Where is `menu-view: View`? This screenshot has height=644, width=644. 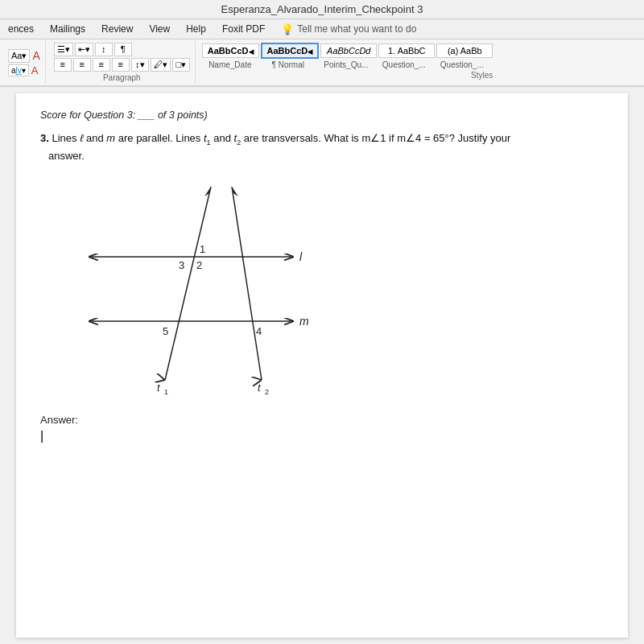 menu-view: View is located at coordinates (159, 29).